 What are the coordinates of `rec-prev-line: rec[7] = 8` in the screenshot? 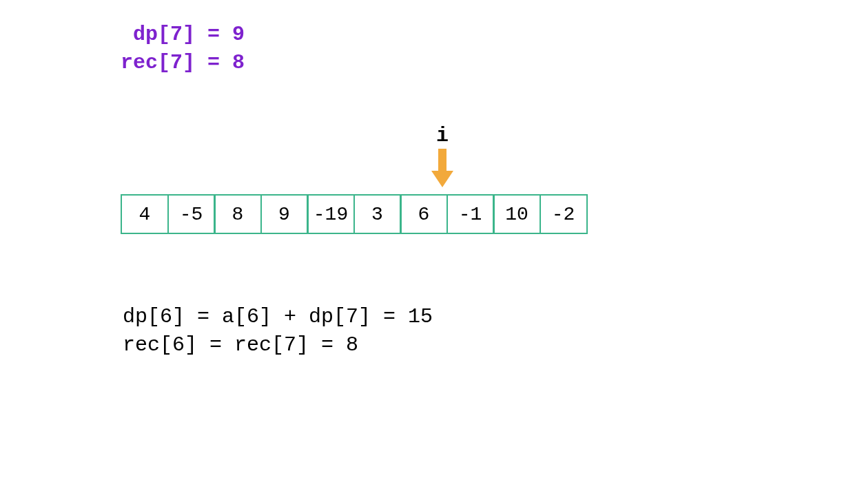 It's located at (183, 63).